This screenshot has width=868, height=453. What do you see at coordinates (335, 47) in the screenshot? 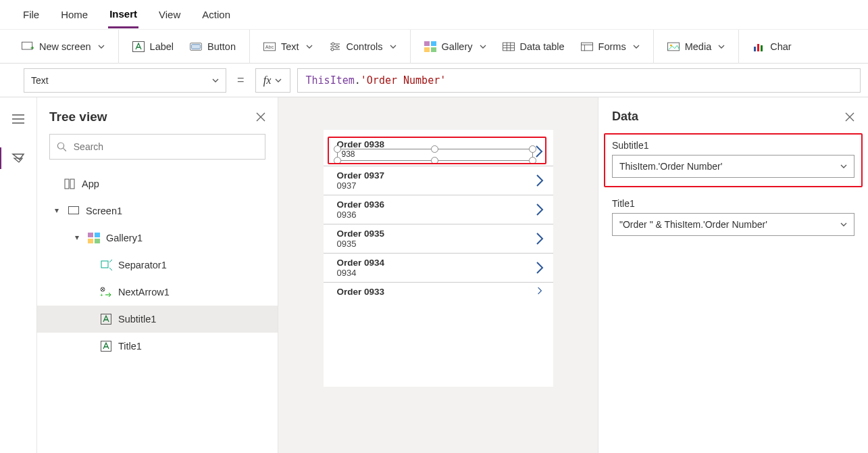
I see `controls-icon` at bounding box center [335, 47].